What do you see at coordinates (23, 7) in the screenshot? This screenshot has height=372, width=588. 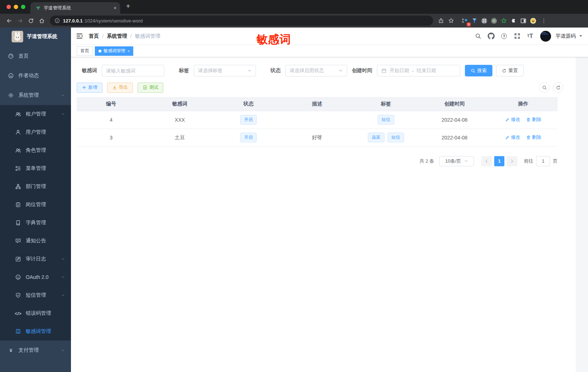 I see `window-zoom-button` at bounding box center [23, 7].